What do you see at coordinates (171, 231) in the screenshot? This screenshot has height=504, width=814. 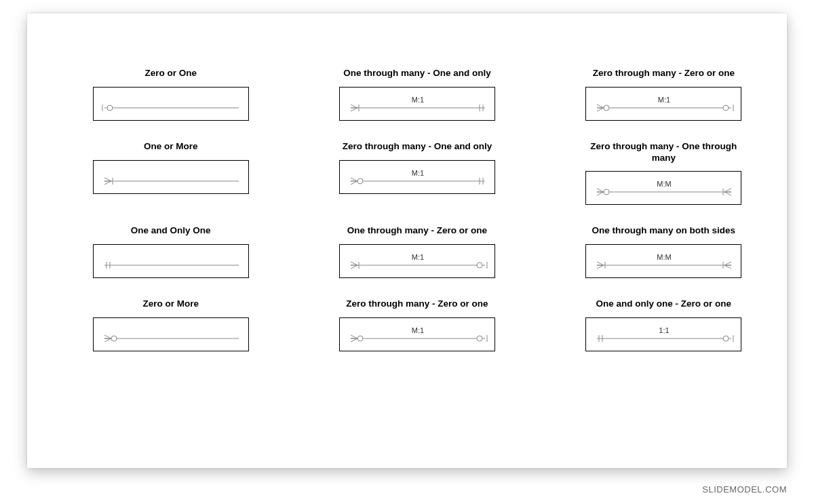 I see `notation-title: One and Only One` at bounding box center [171, 231].